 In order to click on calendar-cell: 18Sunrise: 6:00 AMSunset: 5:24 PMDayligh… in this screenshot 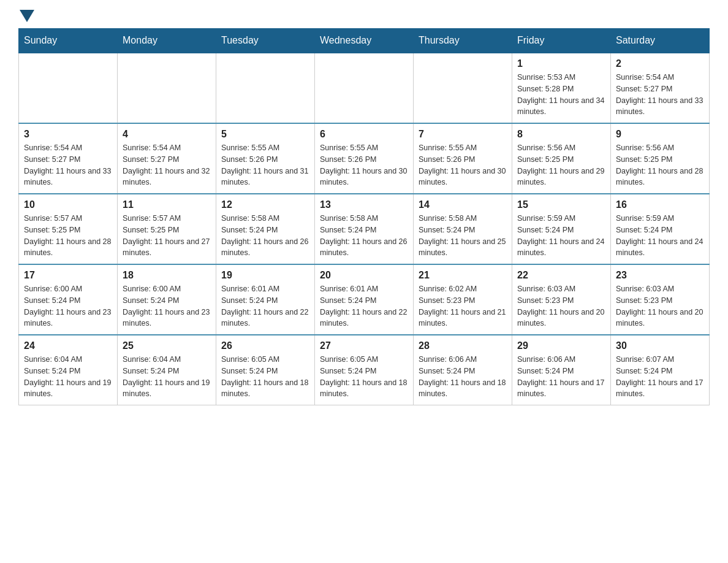, I will do `click(167, 299)`.